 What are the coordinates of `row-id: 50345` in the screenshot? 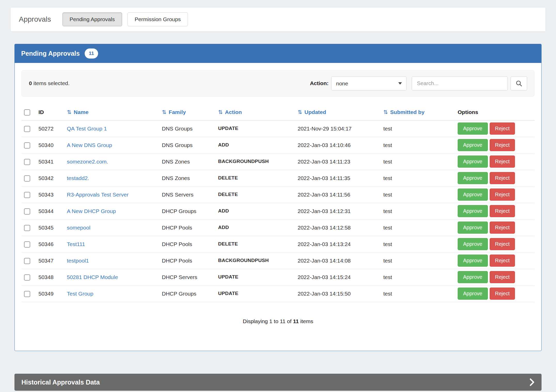 It's located at (50, 227).